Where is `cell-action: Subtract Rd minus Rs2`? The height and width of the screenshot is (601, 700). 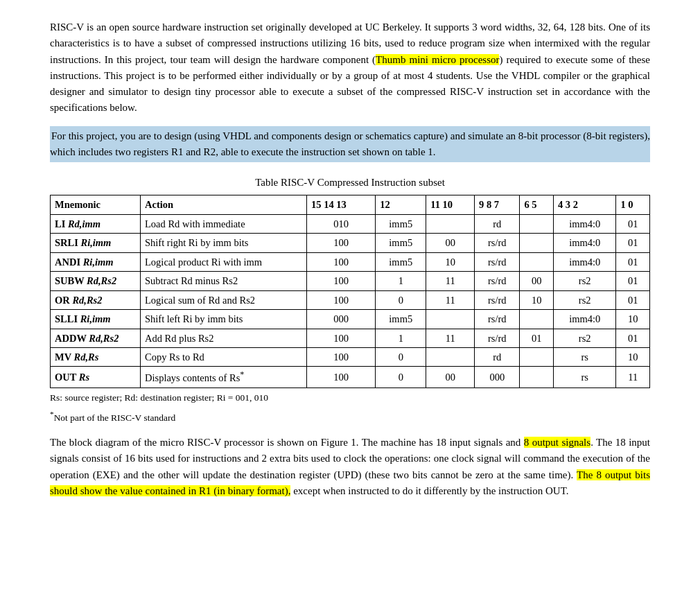 cell-action: Subtract Rd minus Rs2 is located at coordinates (224, 281).